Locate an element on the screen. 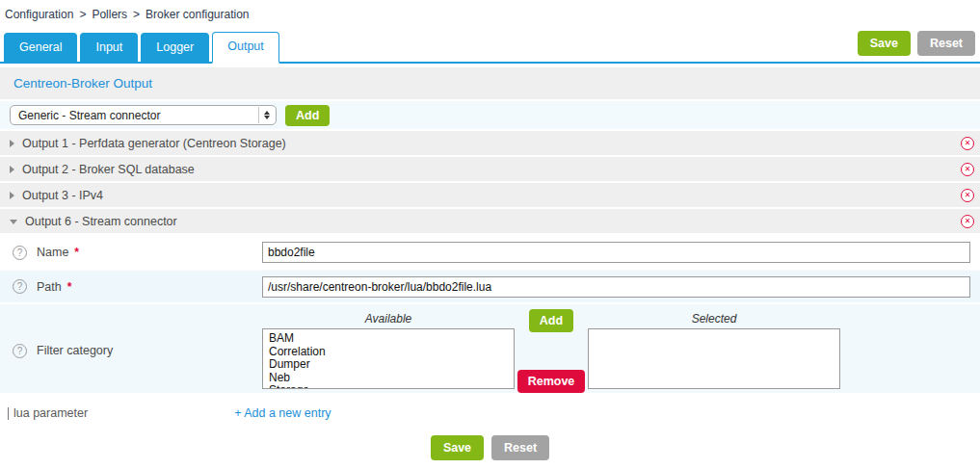  add-output-button: Add is located at coordinates (307, 116).